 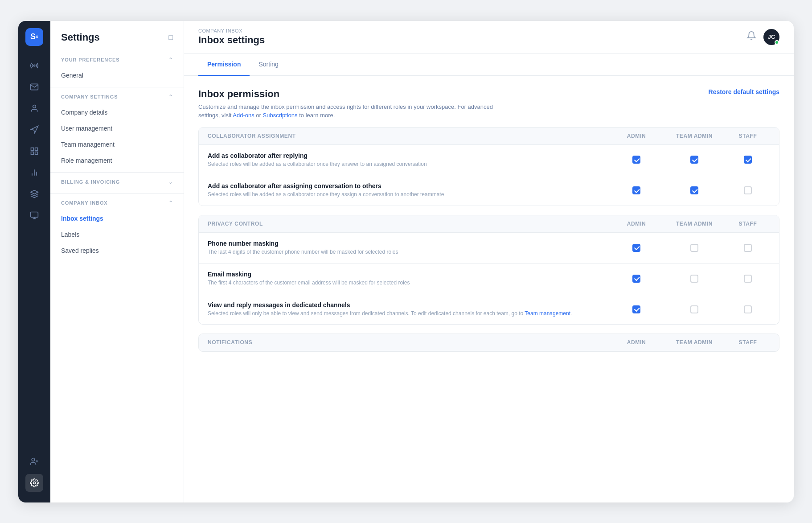 I want to click on addons-link: Add-ons, so click(x=243, y=115).